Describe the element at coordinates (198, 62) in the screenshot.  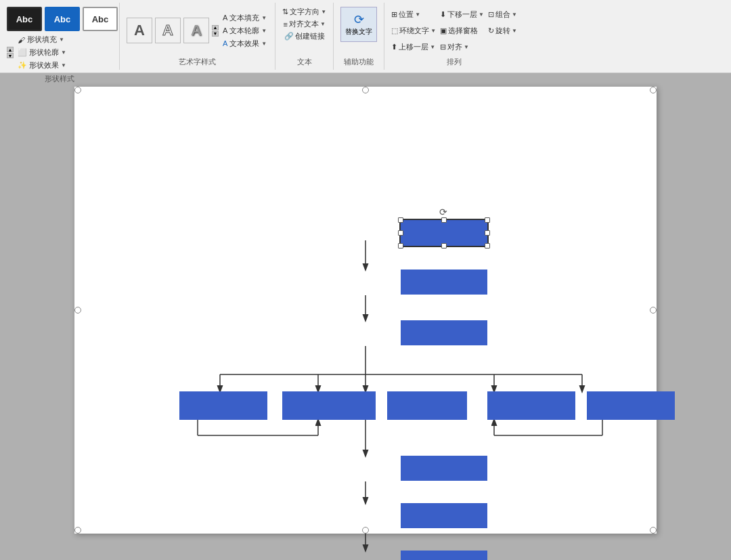
I see `art-style-label: 艺术字样式` at that location.